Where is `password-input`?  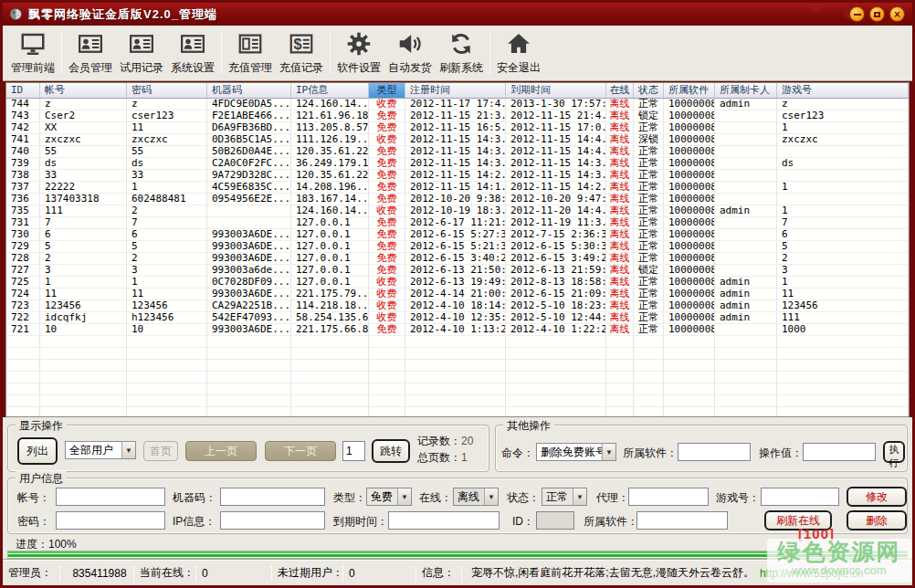 password-input is located at coordinates (110, 520).